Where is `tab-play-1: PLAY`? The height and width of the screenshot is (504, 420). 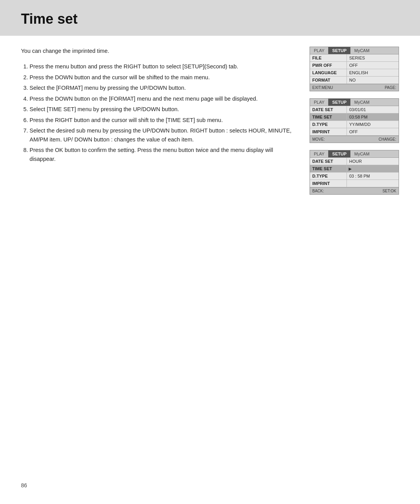
tab-play-1: PLAY is located at coordinates (319, 51).